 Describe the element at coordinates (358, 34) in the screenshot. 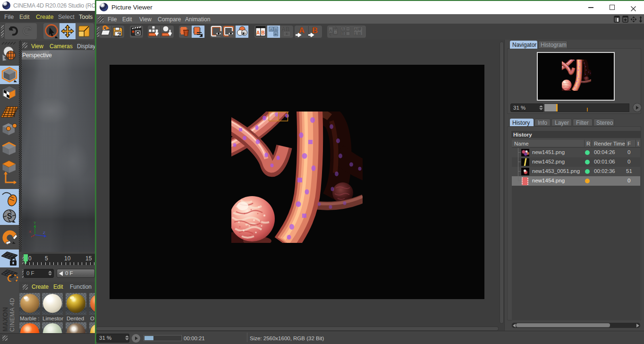

I see `svg-text: 1:B` at that location.